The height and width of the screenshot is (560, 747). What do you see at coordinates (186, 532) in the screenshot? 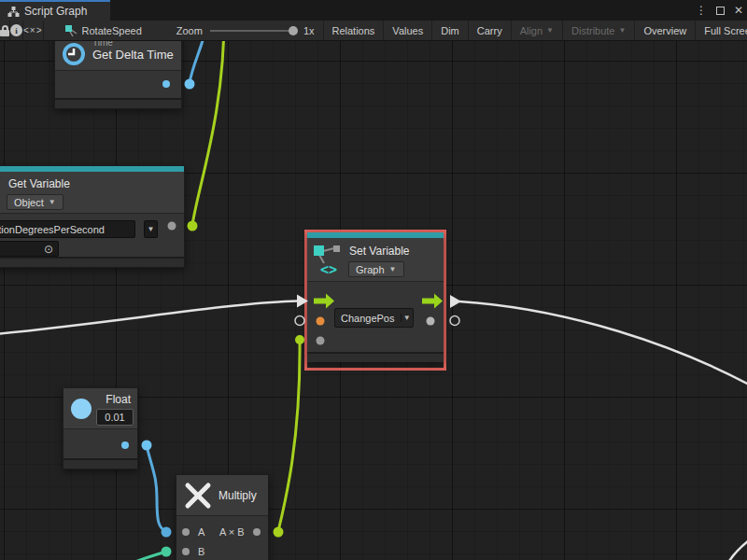
I see `port-multiply-a` at bounding box center [186, 532].